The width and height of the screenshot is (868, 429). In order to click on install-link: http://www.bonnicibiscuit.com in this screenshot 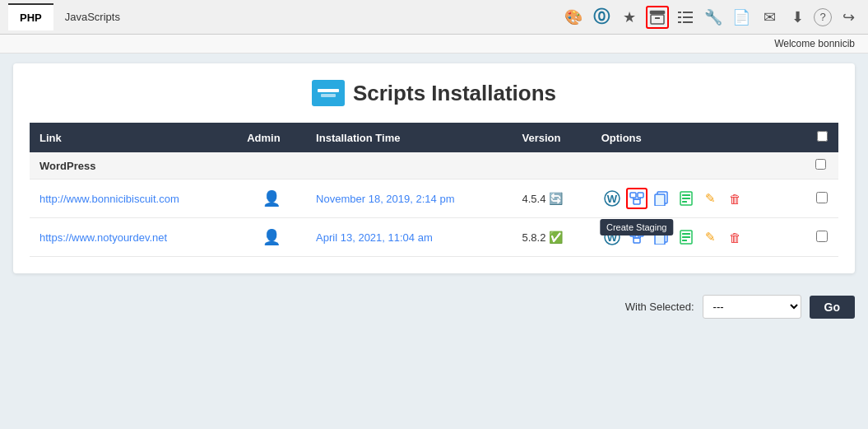, I will do `click(109, 199)`.